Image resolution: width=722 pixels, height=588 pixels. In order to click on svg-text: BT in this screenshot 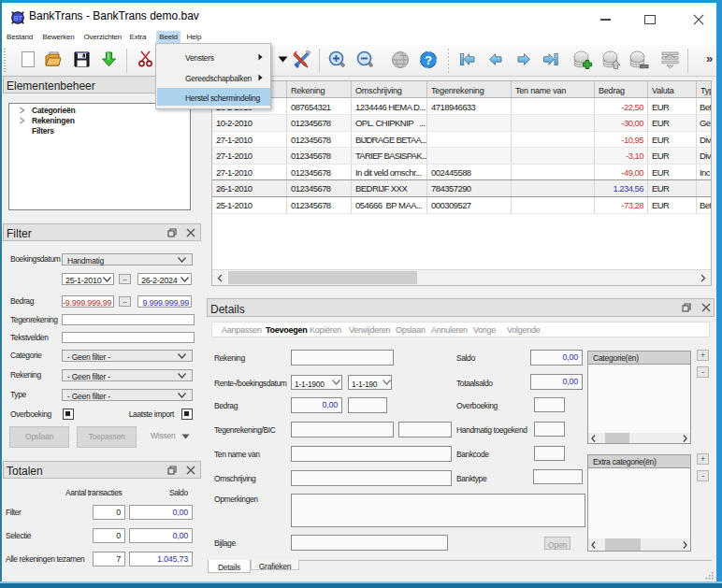, I will do `click(18, 19)`.